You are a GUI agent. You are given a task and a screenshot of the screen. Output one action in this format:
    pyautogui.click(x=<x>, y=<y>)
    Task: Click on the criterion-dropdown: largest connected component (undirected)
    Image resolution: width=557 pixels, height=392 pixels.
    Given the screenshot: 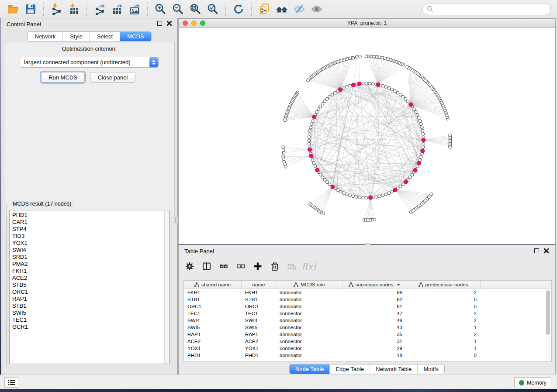 What is the action you would take?
    pyautogui.click(x=89, y=62)
    